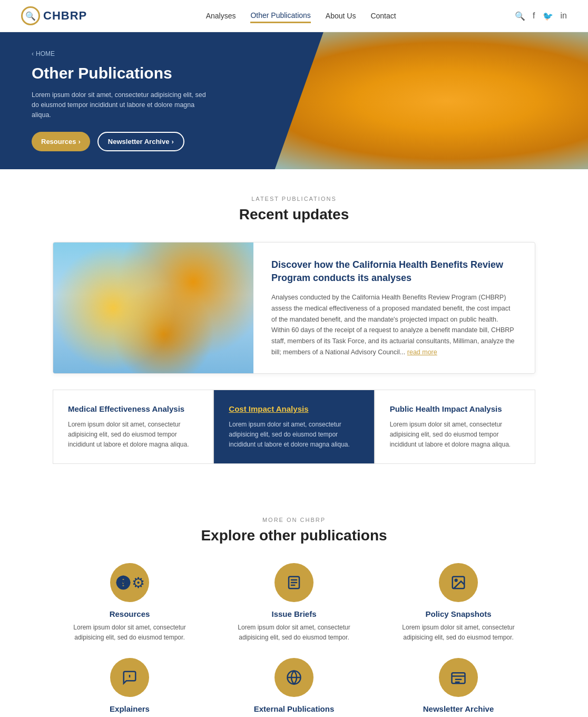 The width and height of the screenshot is (588, 717). What do you see at coordinates (394, 325) in the screenshot?
I see `featured-text: Analyses conducted by the California Hea…` at bounding box center [394, 325].